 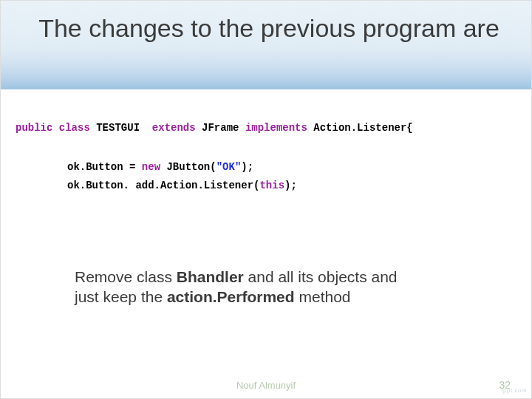 What do you see at coordinates (126, 276) in the screenshot?
I see `text: Remove class` at bounding box center [126, 276].